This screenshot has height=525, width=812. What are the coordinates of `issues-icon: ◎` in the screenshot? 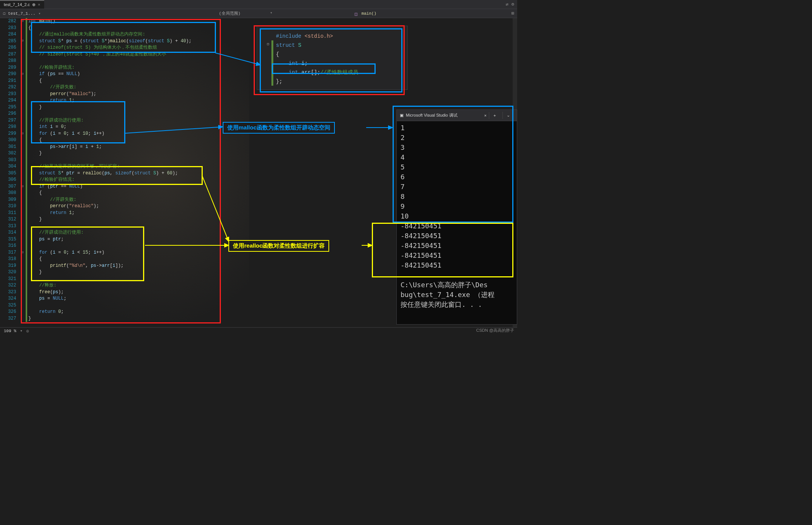 It's located at (28, 331).